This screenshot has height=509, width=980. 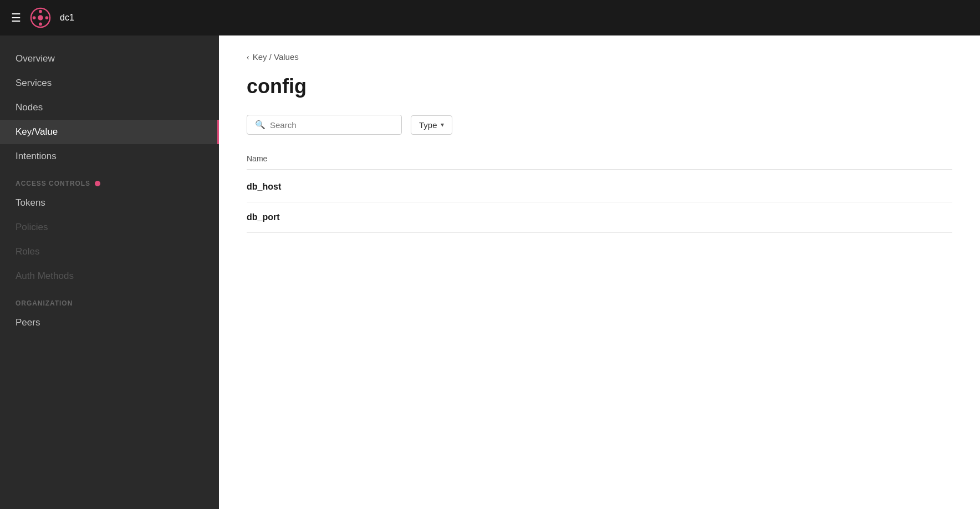 I want to click on sidebar-item-peers: Peers, so click(x=110, y=323).